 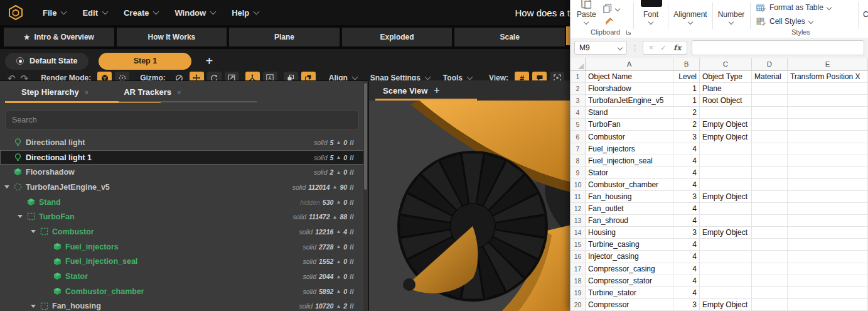 I want to click on row-header-15: 15, so click(x=578, y=245).